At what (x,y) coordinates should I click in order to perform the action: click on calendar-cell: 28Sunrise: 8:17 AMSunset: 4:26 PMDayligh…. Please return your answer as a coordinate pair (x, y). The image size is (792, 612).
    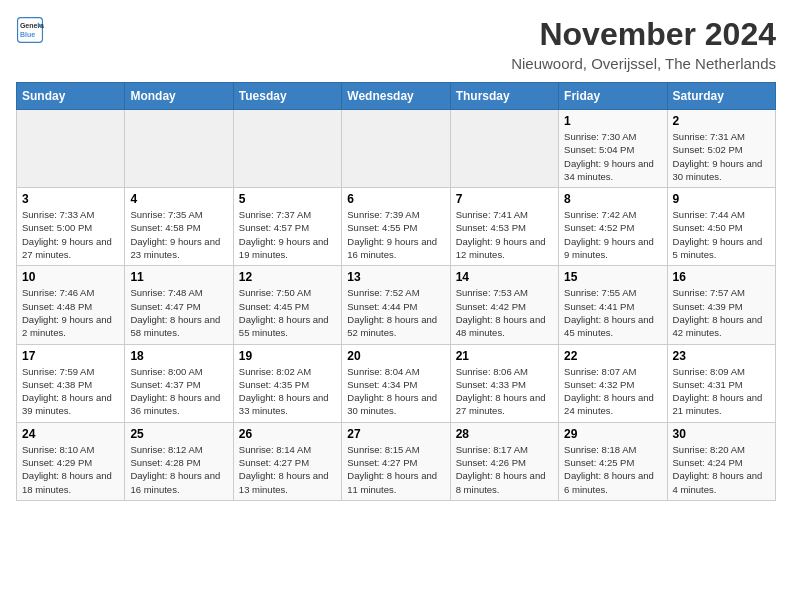
    Looking at the image, I should click on (504, 461).